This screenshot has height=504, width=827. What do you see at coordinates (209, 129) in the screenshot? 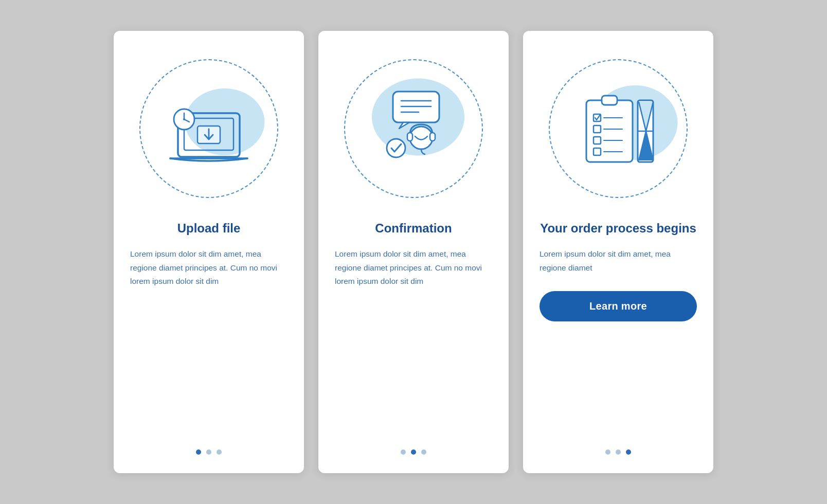
I see `icon-wrapper-upload` at bounding box center [209, 129].